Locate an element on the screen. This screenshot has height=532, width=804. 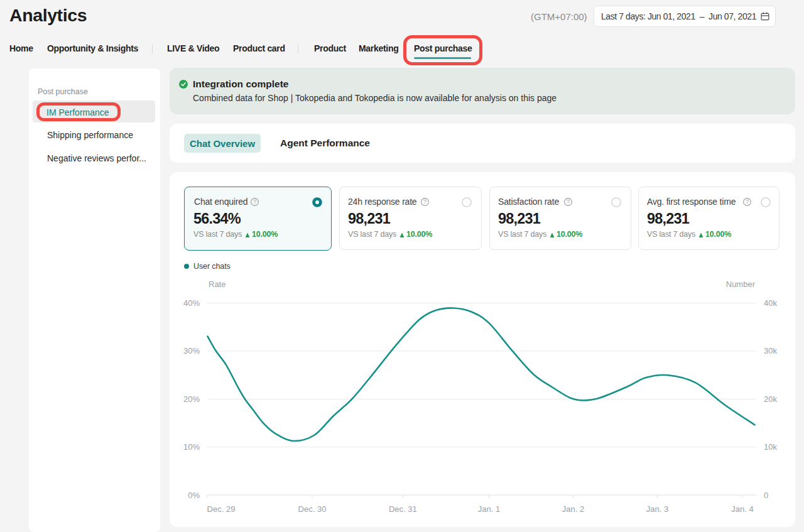
svg-text: 0 is located at coordinates (766, 495).